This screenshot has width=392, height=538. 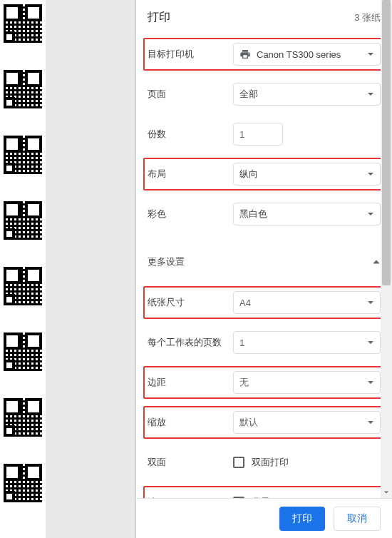 What do you see at coordinates (258, 134) in the screenshot?
I see `copies-input` at bounding box center [258, 134].